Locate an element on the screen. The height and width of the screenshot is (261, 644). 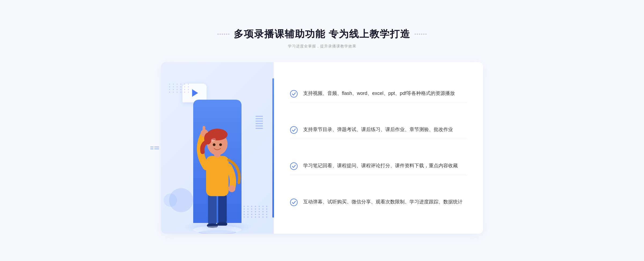
person-illustration is located at coordinates (217, 167).